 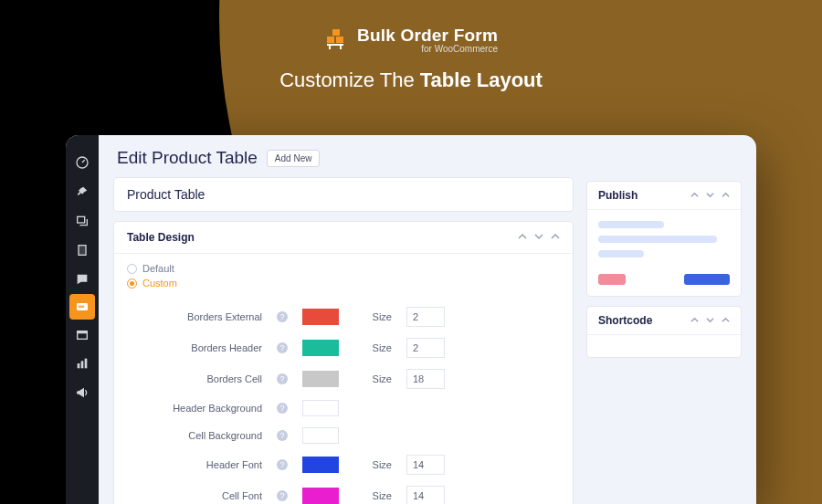 I want to click on shortcode-panel: Shortcode, so click(x=664, y=332).